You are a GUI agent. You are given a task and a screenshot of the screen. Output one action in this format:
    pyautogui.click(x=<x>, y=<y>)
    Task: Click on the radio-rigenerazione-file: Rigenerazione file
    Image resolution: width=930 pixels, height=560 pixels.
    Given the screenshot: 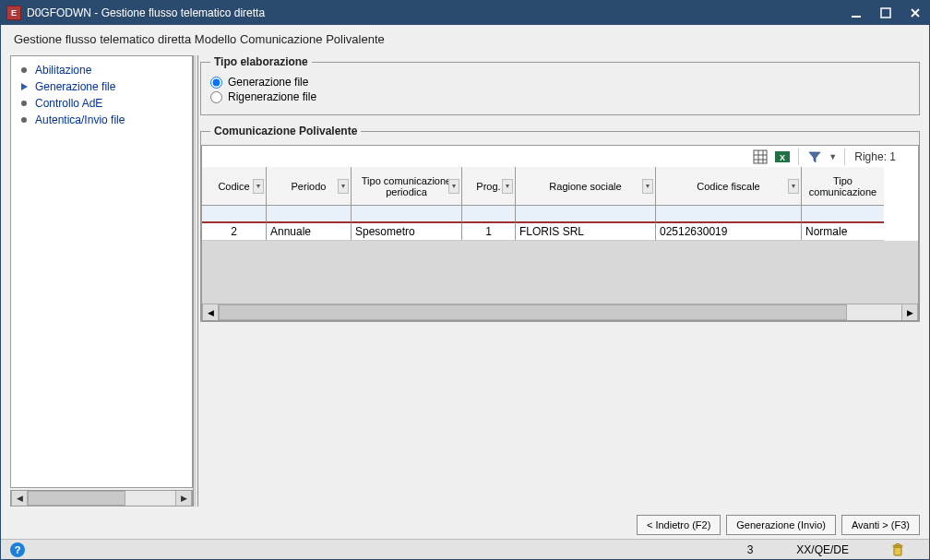 What is the action you would take?
    pyautogui.click(x=560, y=97)
    